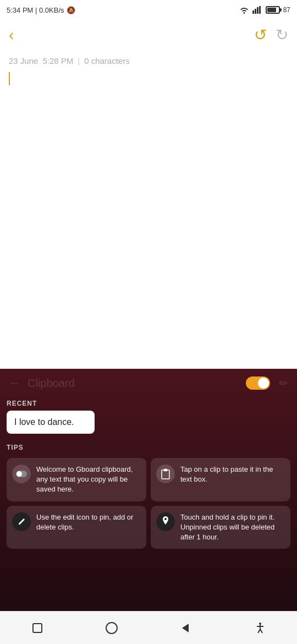 This screenshot has height=644, width=297. Describe the element at coordinates (112, 628) in the screenshot. I see `home-icon` at that location.